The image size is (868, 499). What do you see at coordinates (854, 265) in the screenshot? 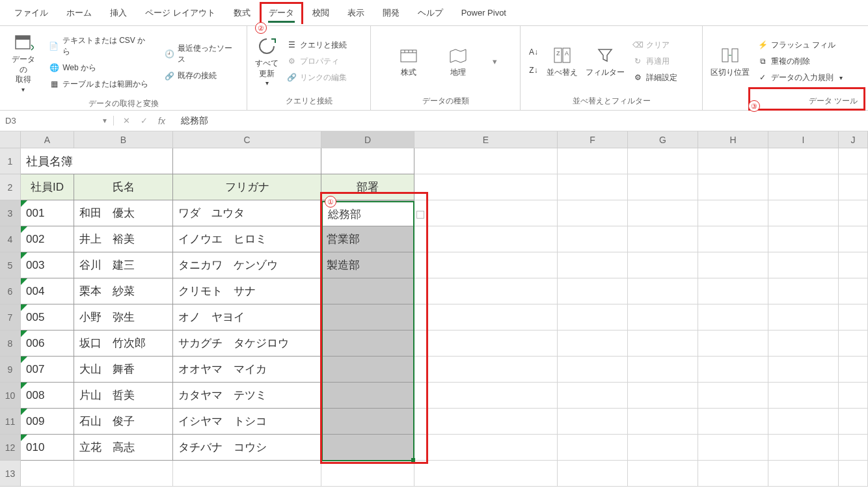
I see `cell-J5` at bounding box center [854, 265].